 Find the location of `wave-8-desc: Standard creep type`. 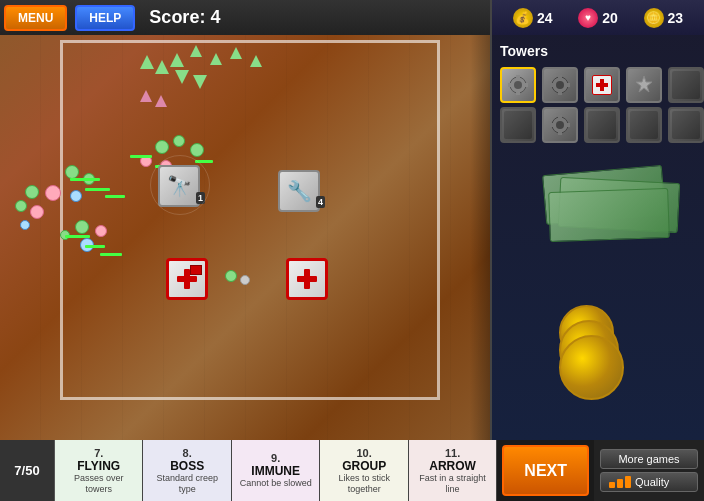

wave-8-desc: Standard creep type is located at coordinates (186, 484).